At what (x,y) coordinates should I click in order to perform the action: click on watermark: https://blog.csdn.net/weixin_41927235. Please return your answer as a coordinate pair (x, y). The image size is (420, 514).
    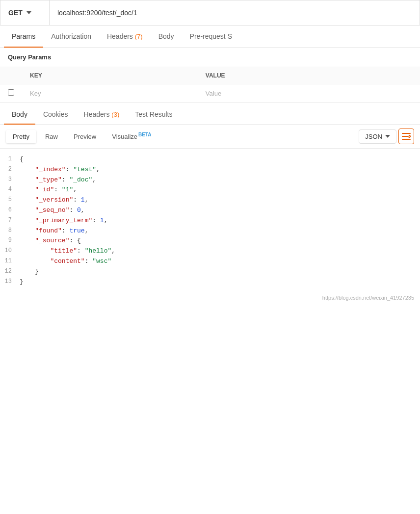
    Looking at the image, I should click on (210, 299).